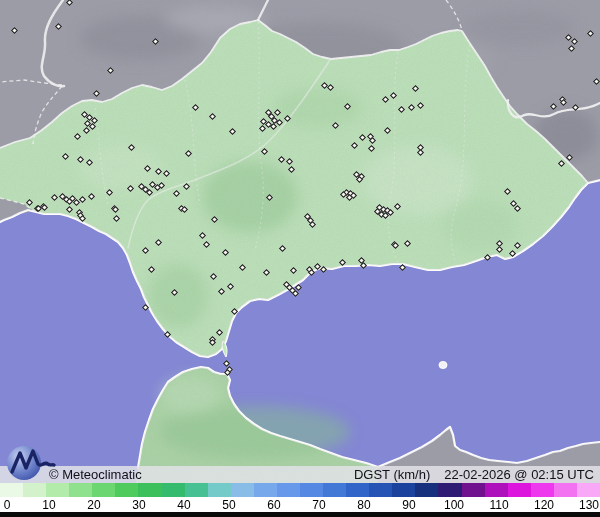  What do you see at coordinates (318, 505) in the screenshot?
I see `legend-tick-label: 70` at bounding box center [318, 505].